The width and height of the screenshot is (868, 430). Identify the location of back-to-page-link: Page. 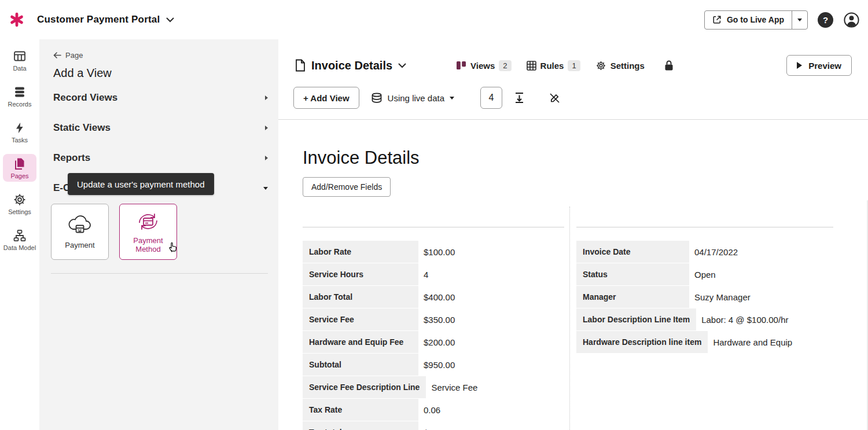
(161, 56).